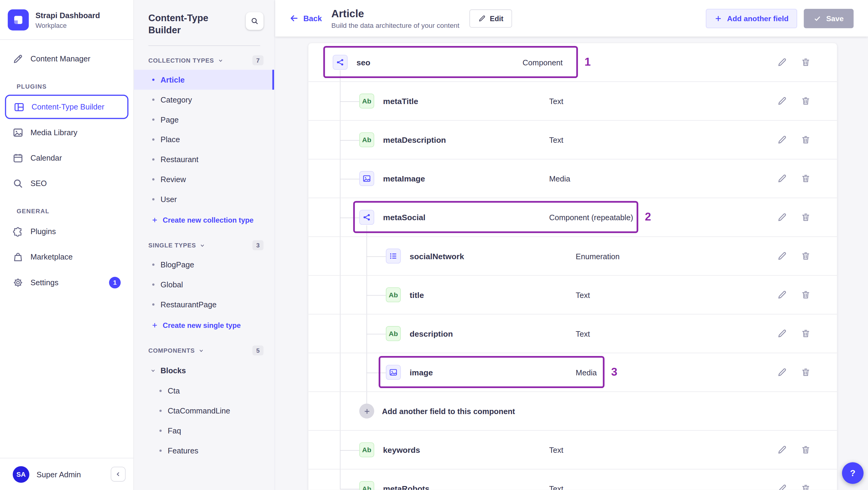 The width and height of the screenshot is (868, 490). Describe the element at coordinates (204, 120) in the screenshot. I see `subnav-item-page: Page` at that location.